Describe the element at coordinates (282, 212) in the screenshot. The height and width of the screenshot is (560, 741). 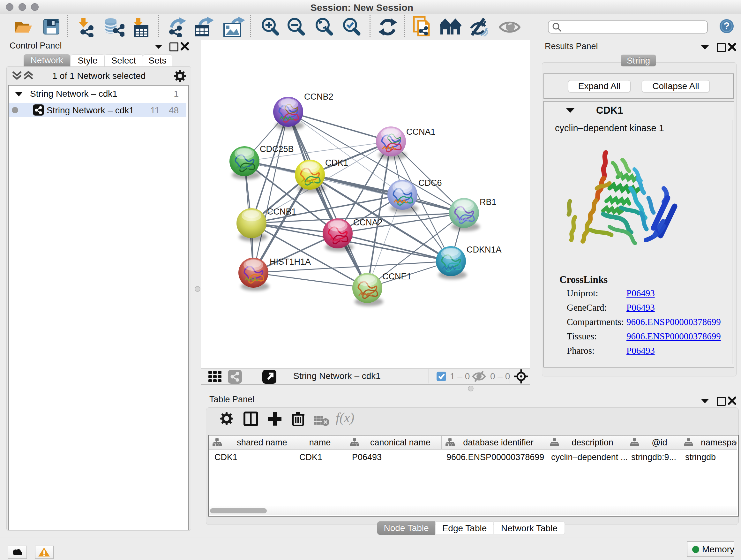
I see `svg-text: CCNB1` at that location.